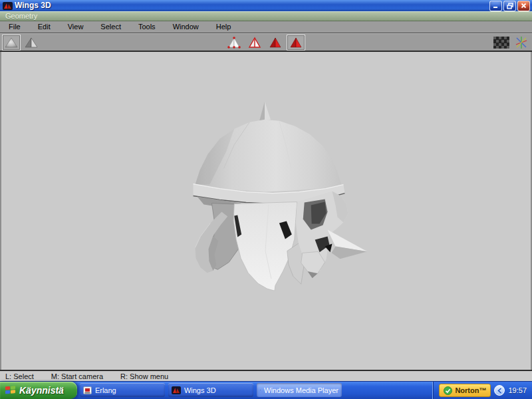  I want to click on geometry-window-header: Geometry, so click(266, 16).